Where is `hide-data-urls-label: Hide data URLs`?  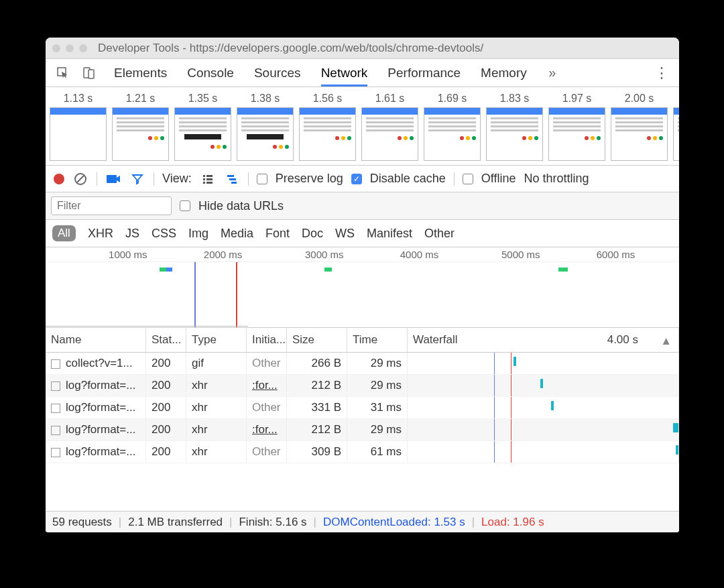 hide-data-urls-label: Hide data URLs is located at coordinates (241, 207).